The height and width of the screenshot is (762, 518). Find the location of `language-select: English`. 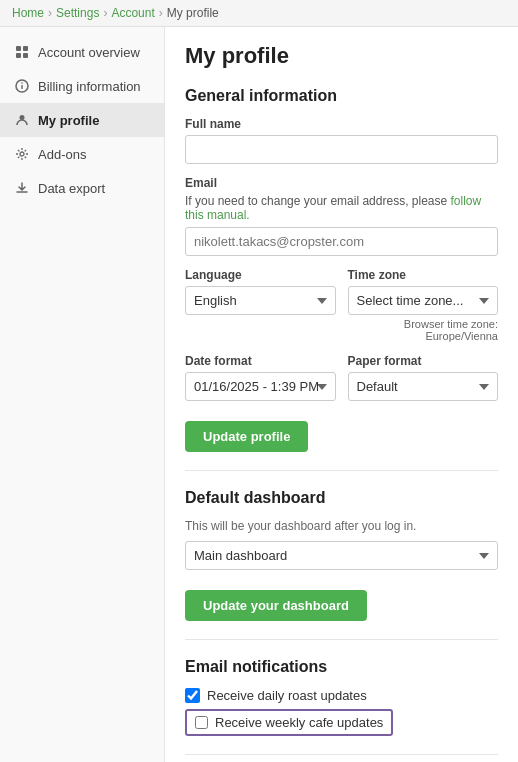

language-select: English is located at coordinates (260, 300).